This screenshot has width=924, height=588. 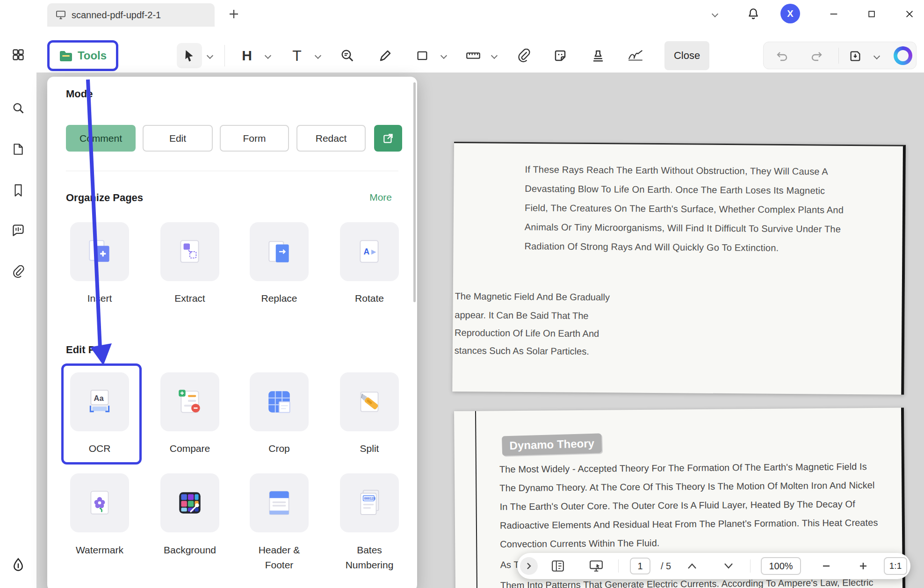 What do you see at coordinates (782, 56) in the screenshot?
I see `undo-icon` at bounding box center [782, 56].